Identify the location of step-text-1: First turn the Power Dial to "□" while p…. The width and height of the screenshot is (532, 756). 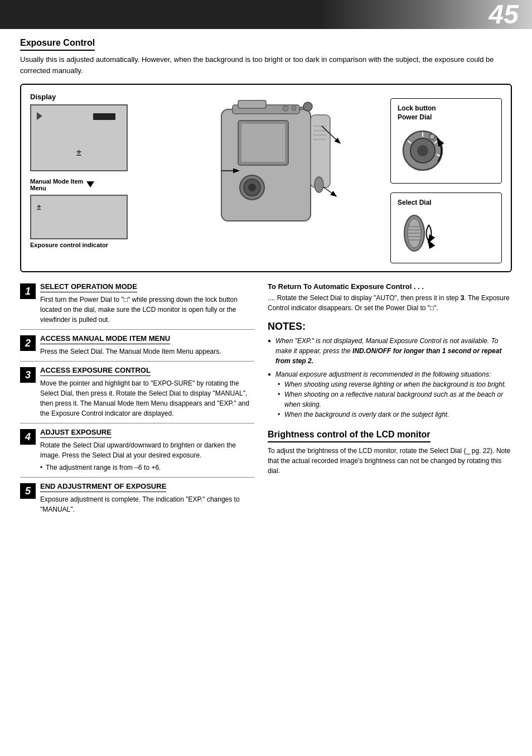
(147, 310).